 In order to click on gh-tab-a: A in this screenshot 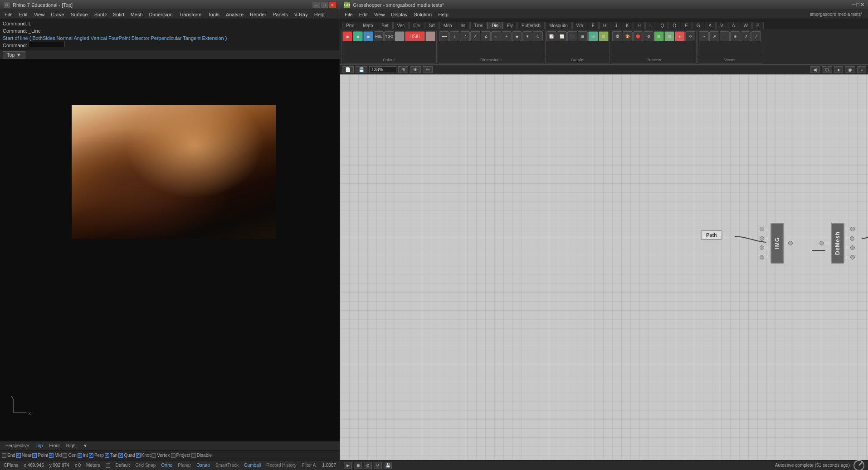, I will do `click(710, 25)`.